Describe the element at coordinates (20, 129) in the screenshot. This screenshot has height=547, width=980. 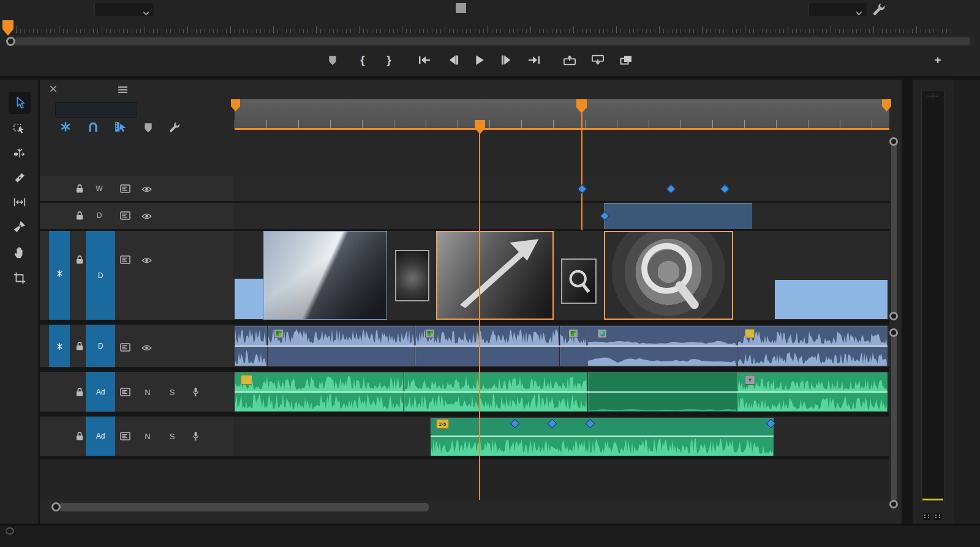
I see `track-select-tool` at that location.